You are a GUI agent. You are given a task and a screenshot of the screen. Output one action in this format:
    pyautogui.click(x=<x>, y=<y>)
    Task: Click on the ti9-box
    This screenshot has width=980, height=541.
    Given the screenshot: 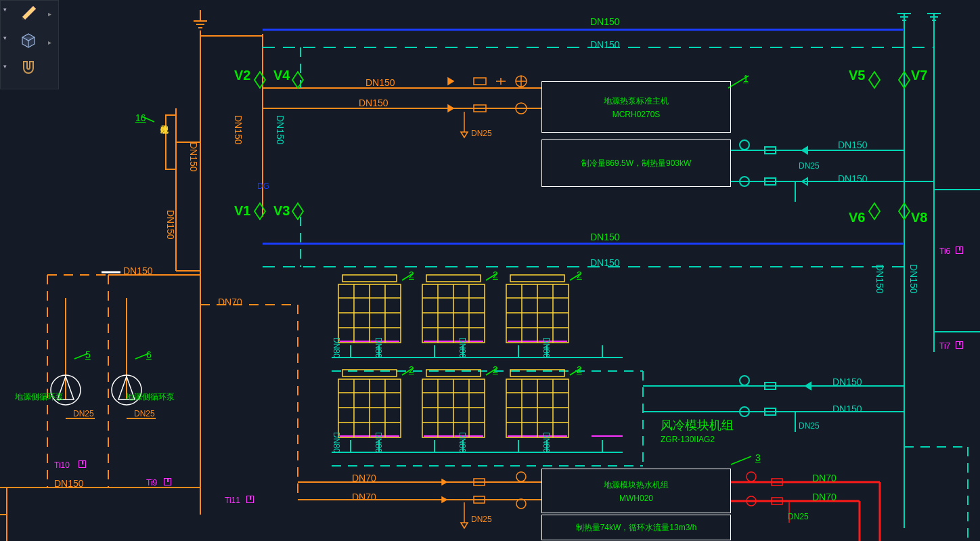 What is the action you would take?
    pyautogui.click(x=168, y=482)
    